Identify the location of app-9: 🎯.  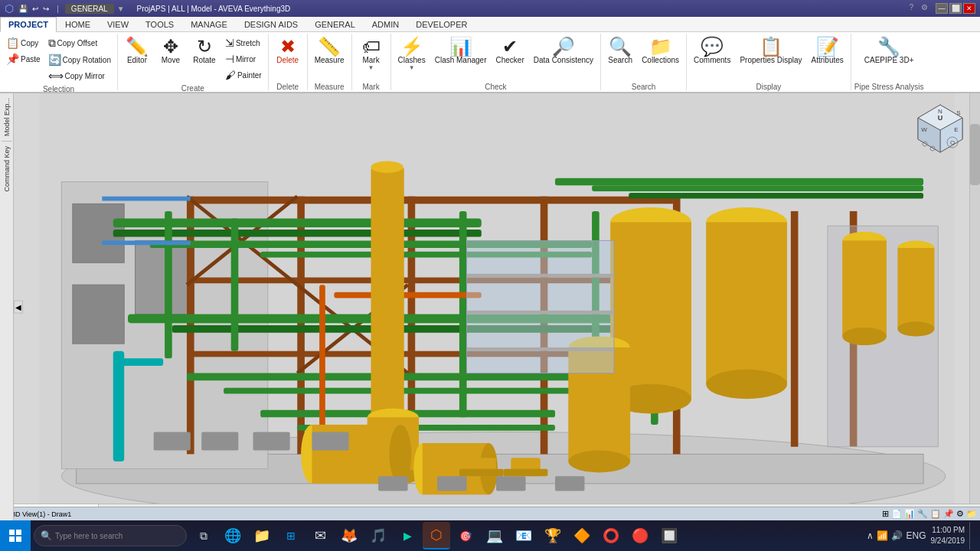
(466, 536).